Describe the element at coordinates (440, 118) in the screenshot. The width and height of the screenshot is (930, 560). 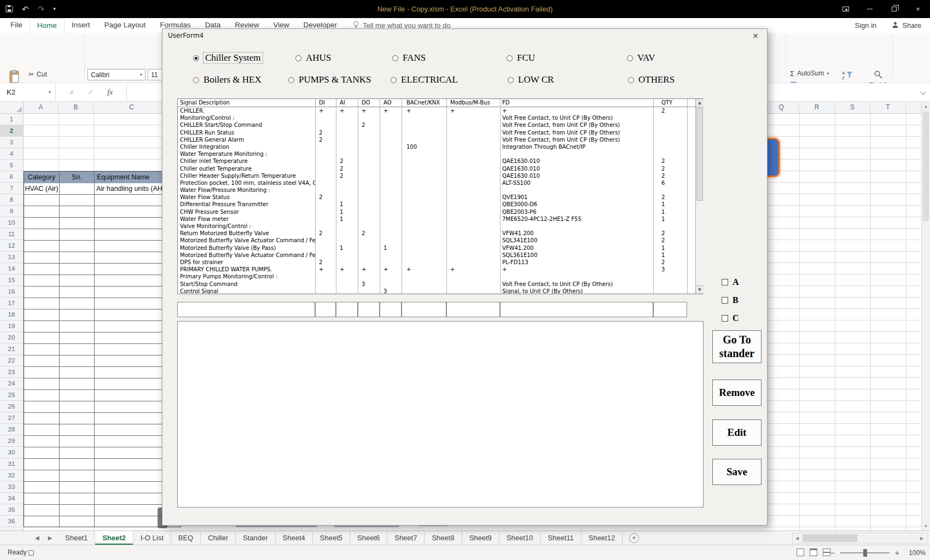
I see `signal-table-row: Monitoring/Control :Volt Free Contact, t…` at that location.